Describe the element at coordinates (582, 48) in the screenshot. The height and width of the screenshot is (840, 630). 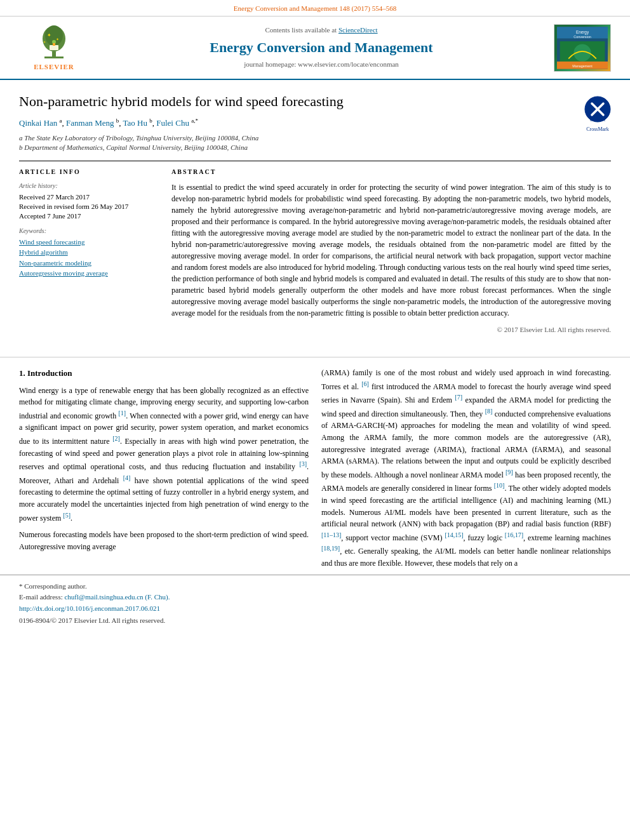
I see `cover-svg: Energy Conversion Management` at that location.